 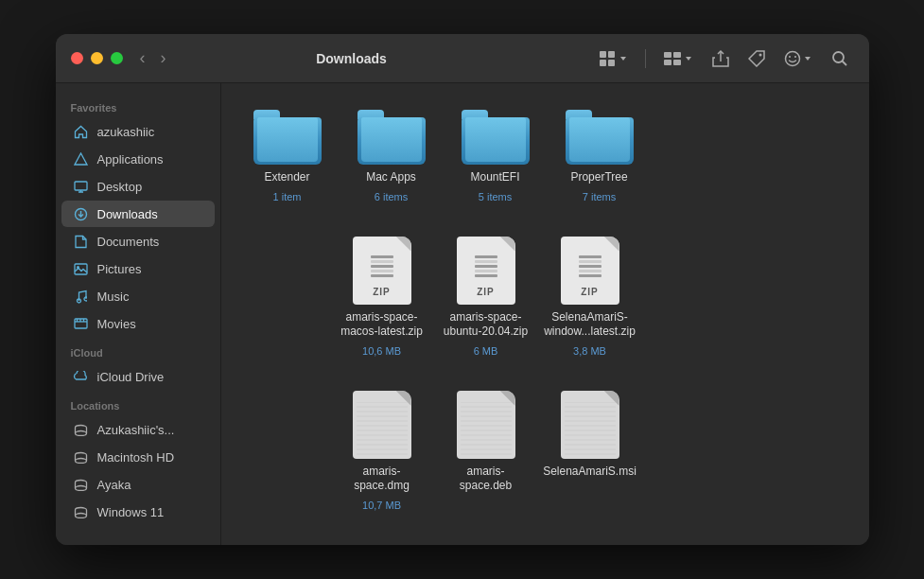 I want to click on folder-extender: Extender 1 item, so click(x=288, y=156).